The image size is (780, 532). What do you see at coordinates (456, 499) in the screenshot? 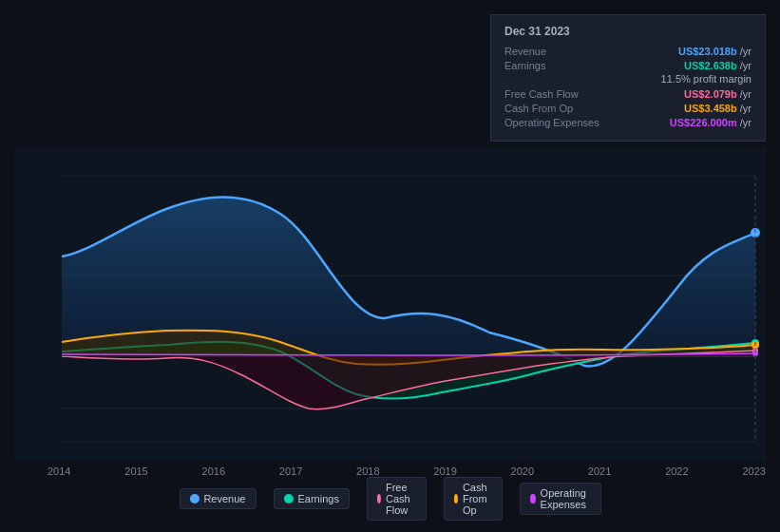
I see `legend-dot-cashfromop` at bounding box center [456, 499].